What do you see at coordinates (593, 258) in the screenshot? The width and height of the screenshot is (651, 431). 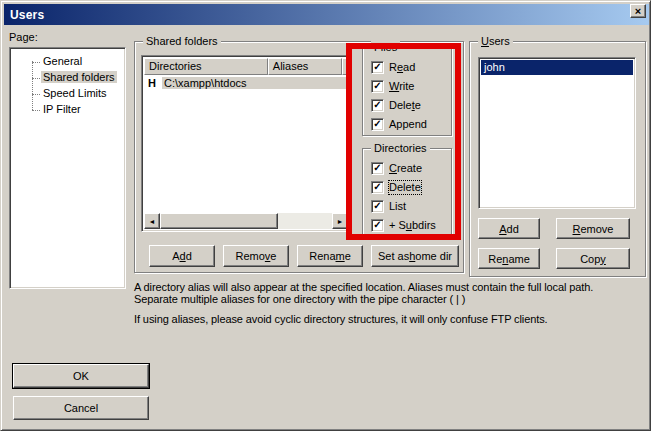 I see `user-copy-button: Copy` at bounding box center [593, 258].